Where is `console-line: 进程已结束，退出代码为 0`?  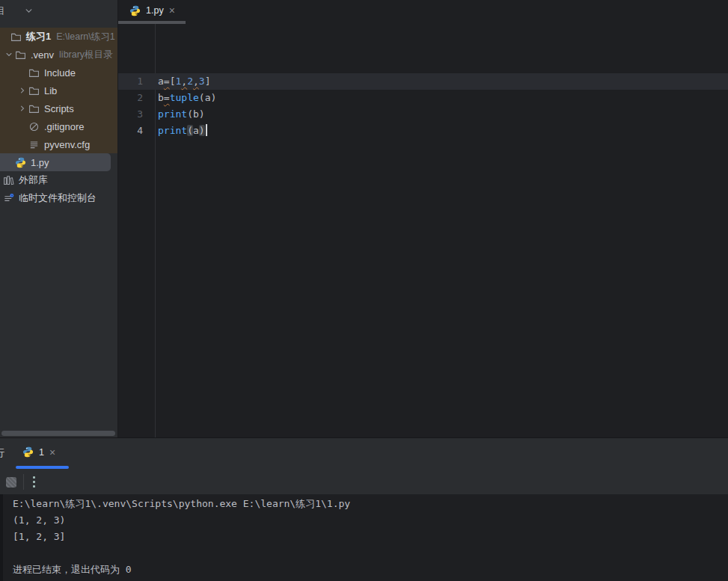
console-line: 进程已结束，退出代码为 0 is located at coordinates (370, 570).